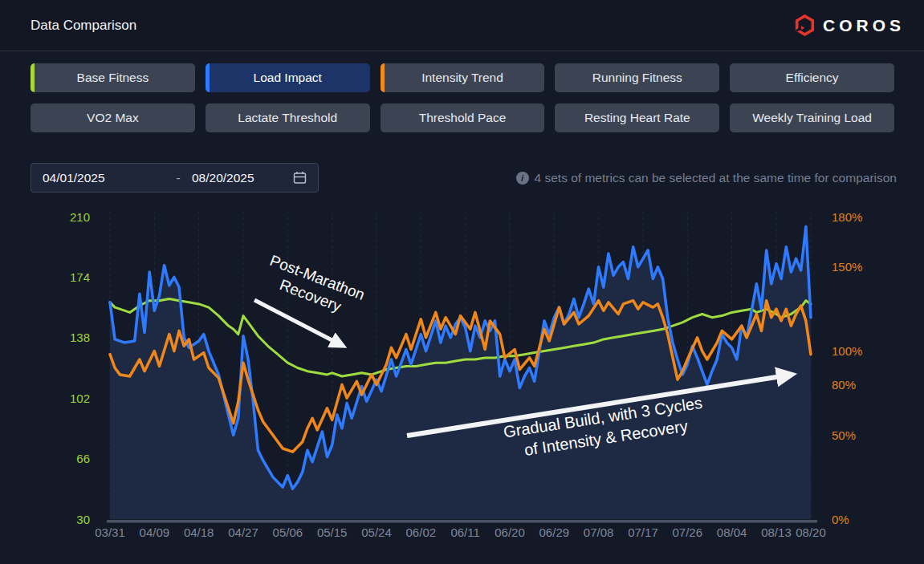 Image resolution: width=924 pixels, height=564 pixels. Describe the element at coordinates (314, 287) in the screenshot. I see `annotation-post-marathon-recovery: Post-MarathonRecovery` at that location.